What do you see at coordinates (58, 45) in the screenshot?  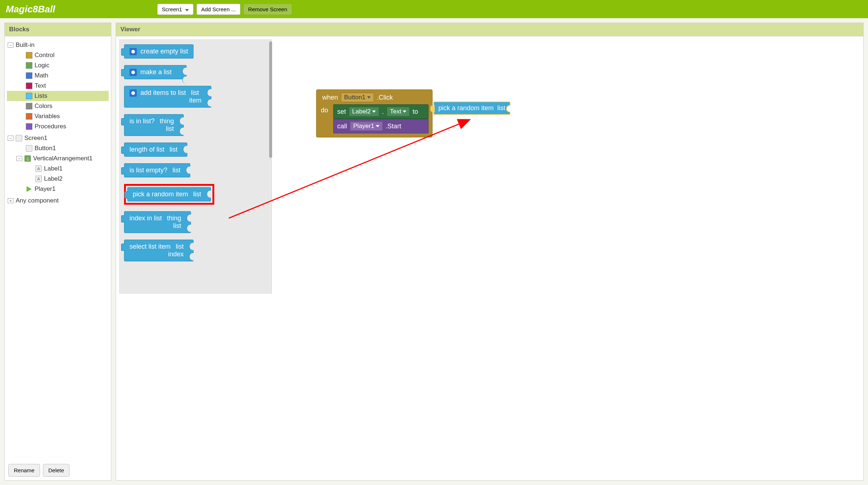 I see `tree-builtin: − Built-in` at bounding box center [58, 45].